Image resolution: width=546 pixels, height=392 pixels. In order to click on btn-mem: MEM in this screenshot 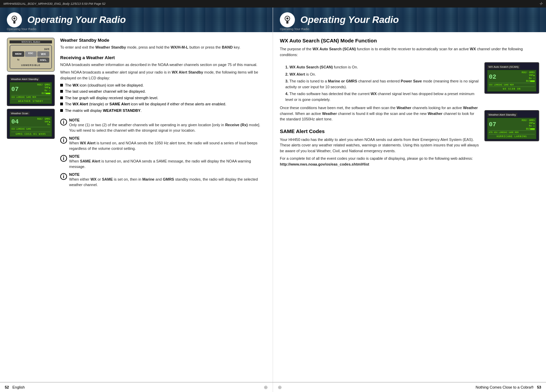, I will do `click(18, 54)`.